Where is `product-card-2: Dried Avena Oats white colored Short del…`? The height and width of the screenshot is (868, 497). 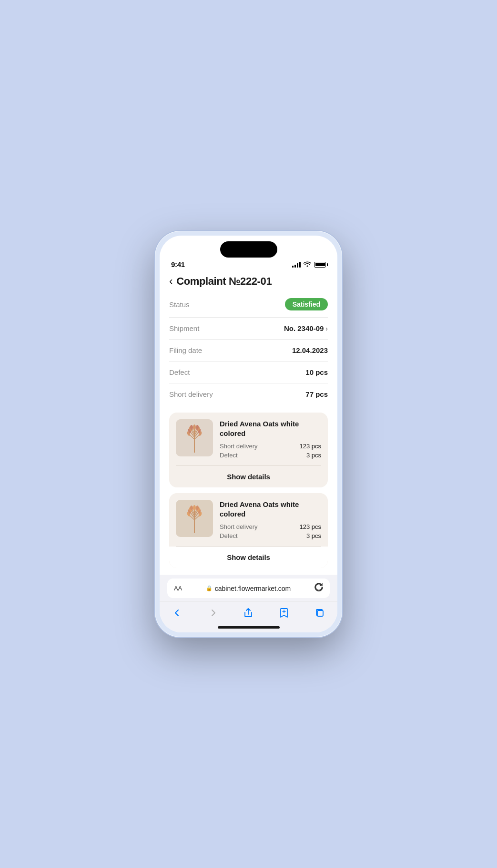
product-card-2: Dried Avena Oats white colored Short del… is located at coordinates (249, 530).